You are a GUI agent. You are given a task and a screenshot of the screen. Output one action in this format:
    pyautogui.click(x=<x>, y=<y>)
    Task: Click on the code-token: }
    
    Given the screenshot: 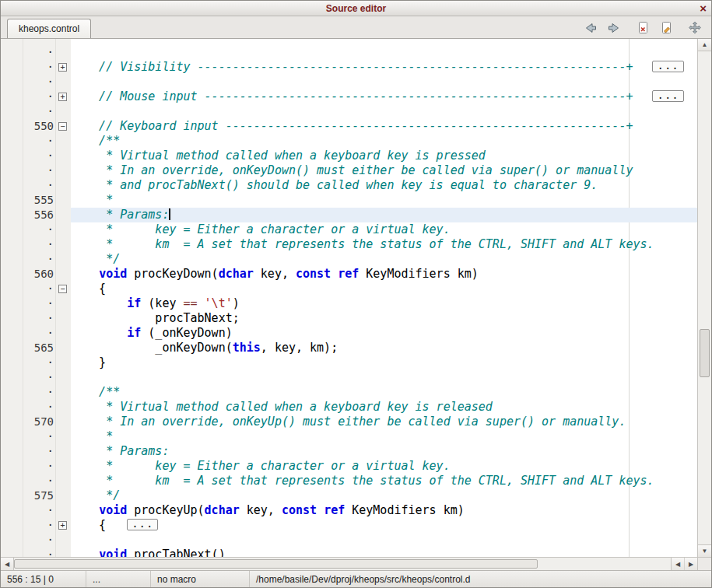 What is the action you would take?
    pyautogui.click(x=89, y=362)
    